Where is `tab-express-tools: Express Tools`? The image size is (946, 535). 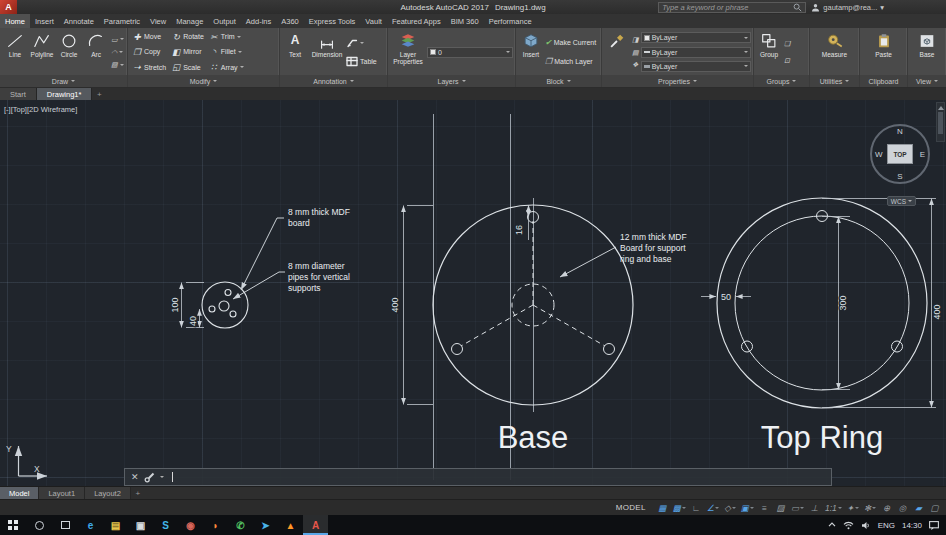 tab-express-tools: Express Tools is located at coordinates (332, 21).